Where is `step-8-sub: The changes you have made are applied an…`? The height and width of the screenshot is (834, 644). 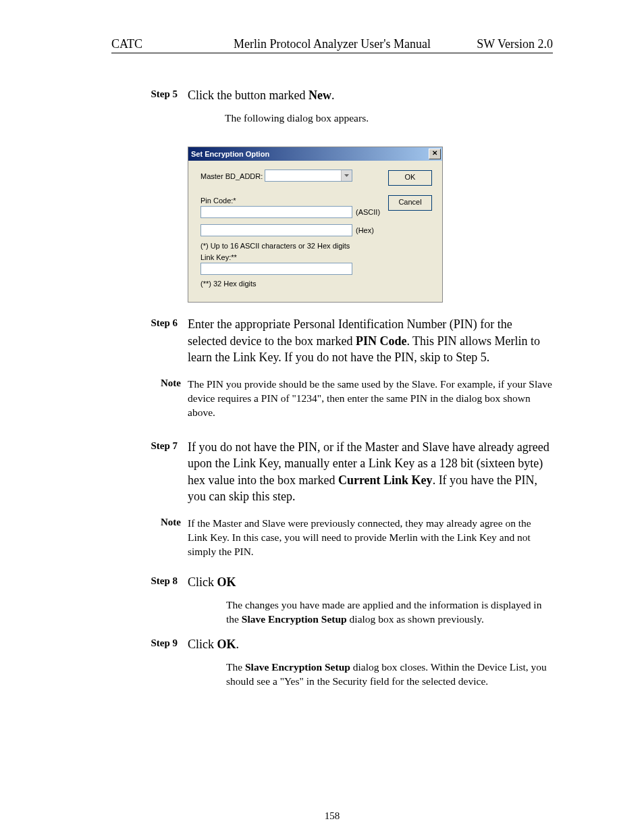 step-8-sub: The changes you have made are applied an… is located at coordinates (390, 613).